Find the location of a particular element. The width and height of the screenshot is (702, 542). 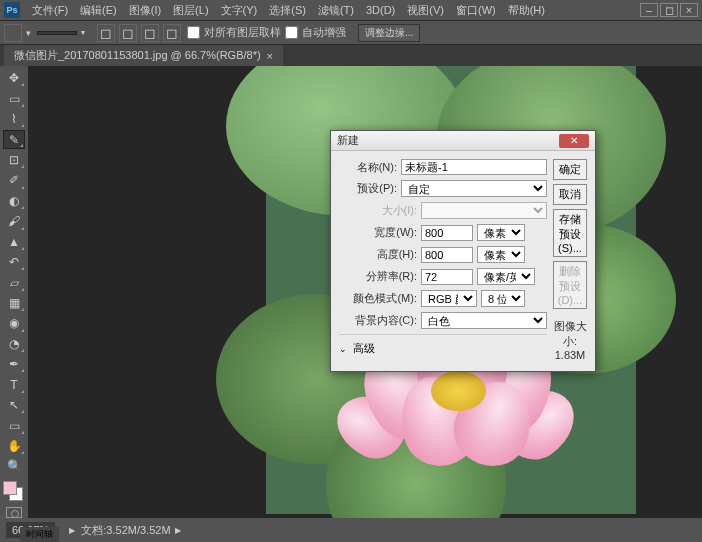

menubar: Ps 文件(F) 编辑(E) 图像(I) 图层(L) 文字(Y) 选择(S) 滤… is located at coordinates (351, 10).